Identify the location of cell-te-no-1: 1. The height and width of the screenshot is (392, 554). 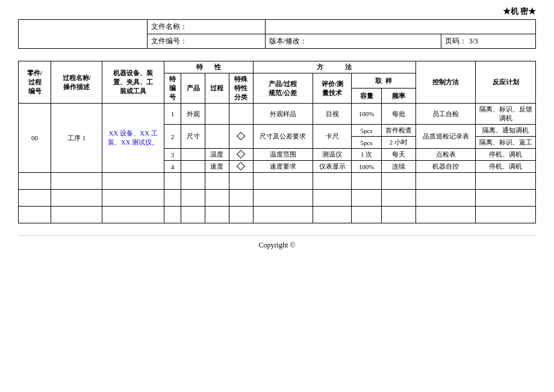
(172, 114).